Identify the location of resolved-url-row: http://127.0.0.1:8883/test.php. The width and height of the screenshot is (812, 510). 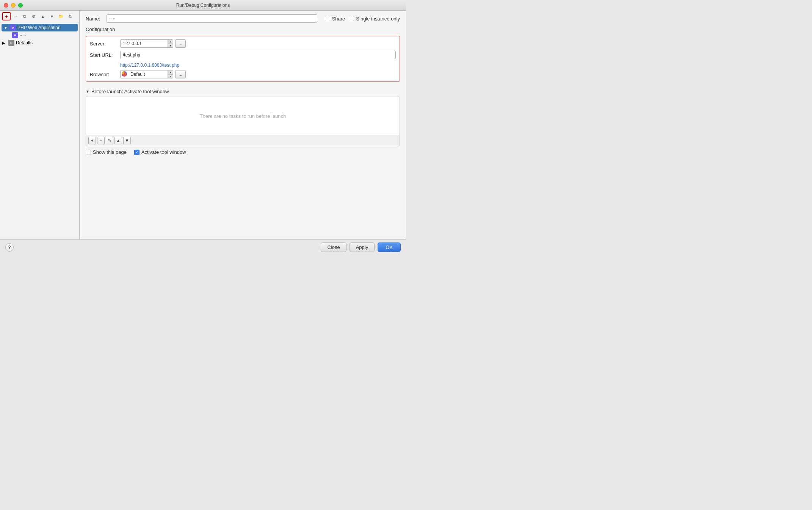
(243, 65).